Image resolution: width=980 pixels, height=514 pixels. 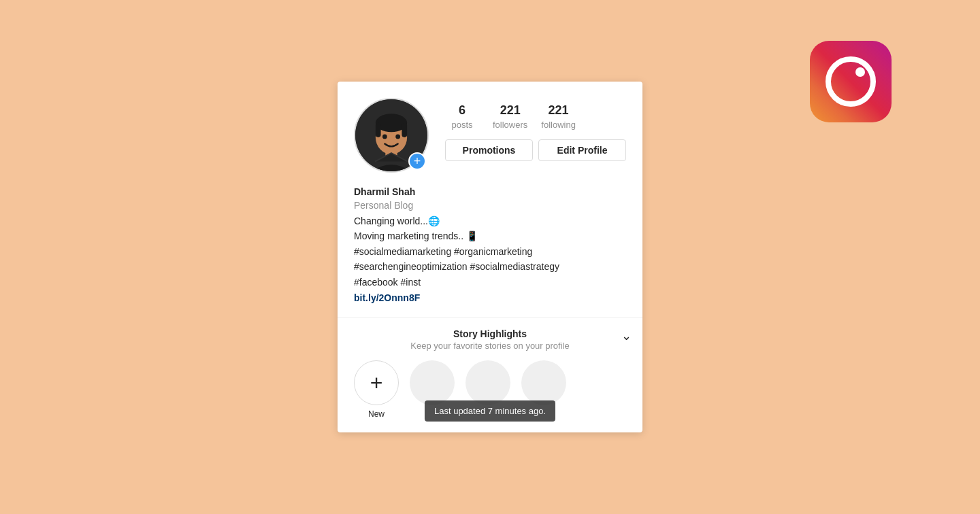 I want to click on following-label: following, so click(x=558, y=125).